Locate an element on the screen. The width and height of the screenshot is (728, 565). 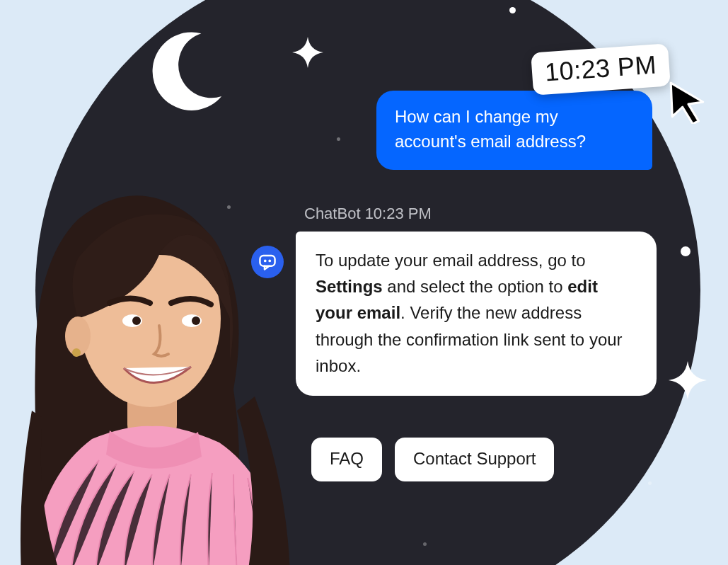
bot-time: 10:23 PM is located at coordinates (398, 214).